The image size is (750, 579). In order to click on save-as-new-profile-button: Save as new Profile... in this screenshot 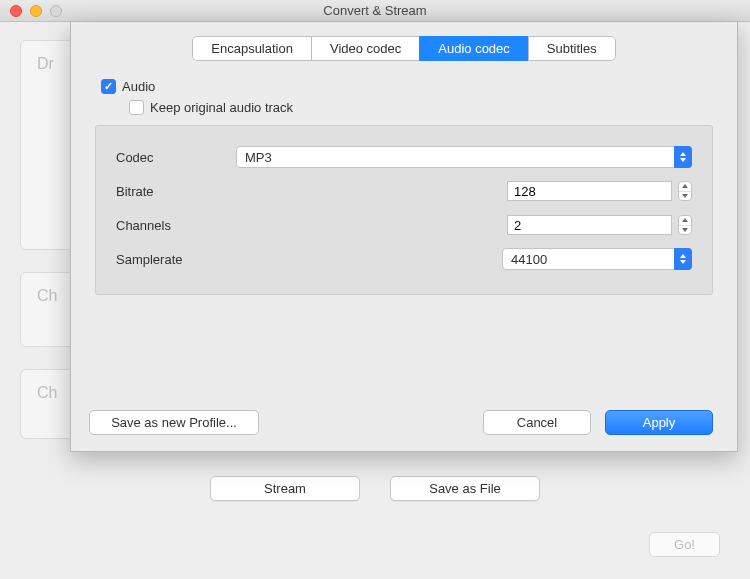, I will do `click(174, 422)`.